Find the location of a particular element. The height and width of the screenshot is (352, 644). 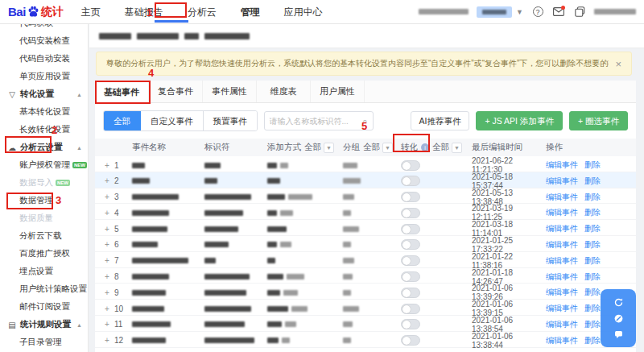

tab: 用户属性 is located at coordinates (338, 92).